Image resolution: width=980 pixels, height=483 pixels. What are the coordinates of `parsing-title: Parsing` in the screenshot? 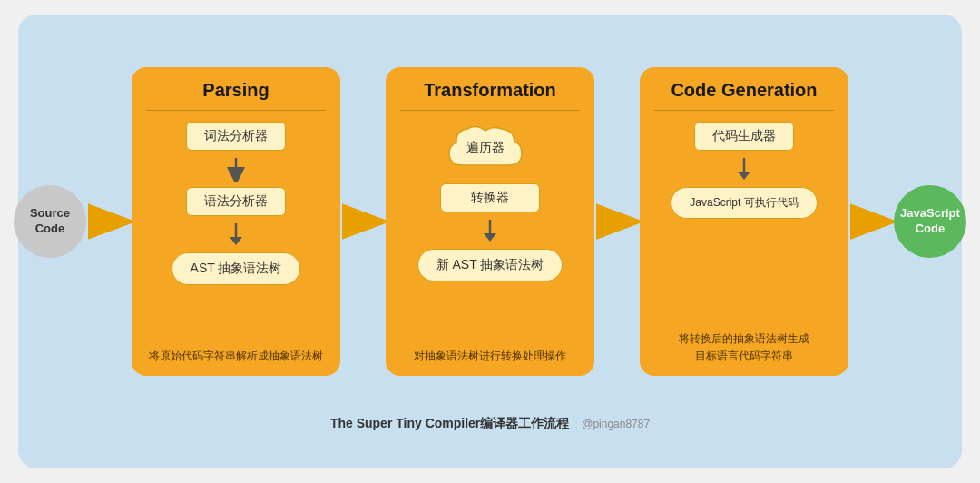 It's located at (236, 91).